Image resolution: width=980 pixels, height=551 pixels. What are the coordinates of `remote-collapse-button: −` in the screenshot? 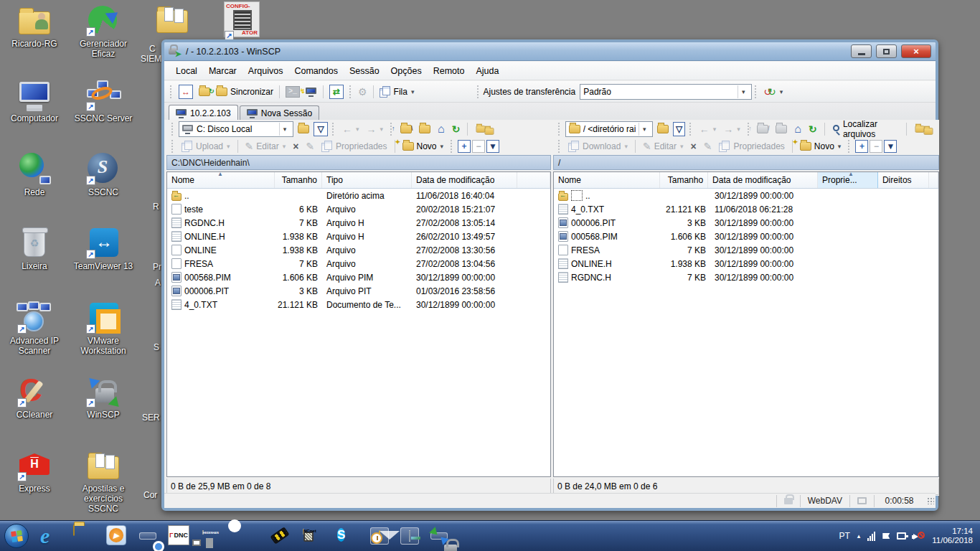 It's located at (876, 146).